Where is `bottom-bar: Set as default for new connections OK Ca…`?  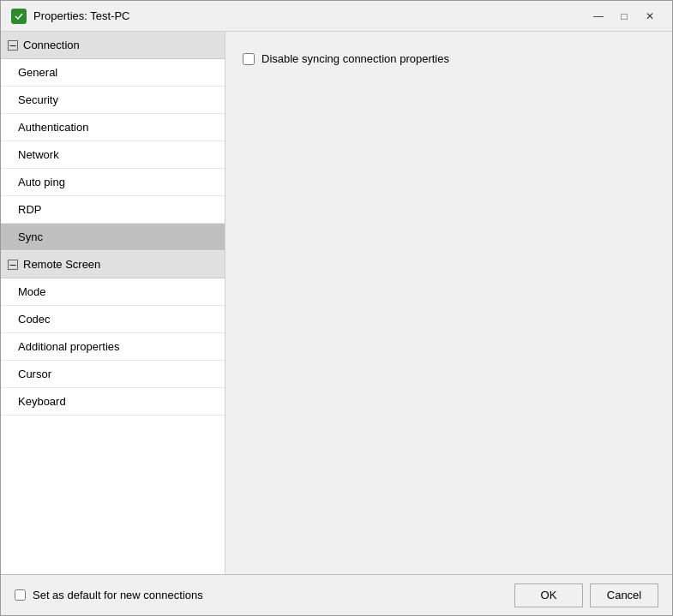 bottom-bar: Set as default for new connections OK Ca… is located at coordinates (336, 595).